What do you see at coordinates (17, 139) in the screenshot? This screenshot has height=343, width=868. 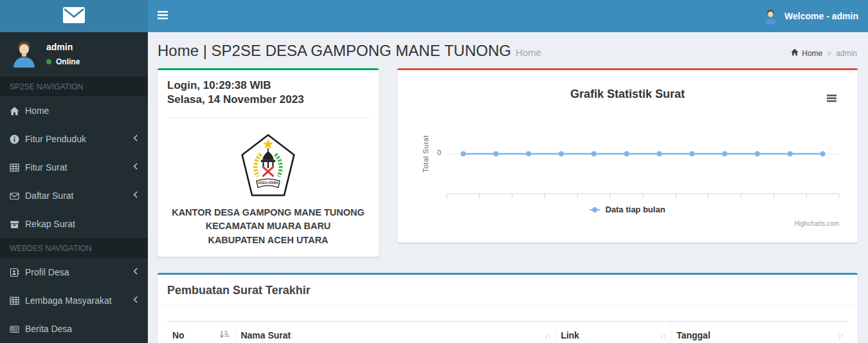 I see `info-circle-icon` at bounding box center [17, 139].